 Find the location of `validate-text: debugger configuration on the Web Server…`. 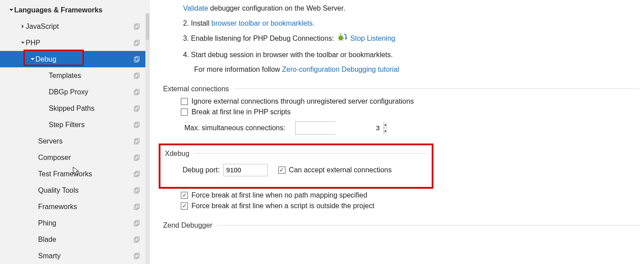

validate-text: debugger configuration on the Web Server… is located at coordinates (277, 8).